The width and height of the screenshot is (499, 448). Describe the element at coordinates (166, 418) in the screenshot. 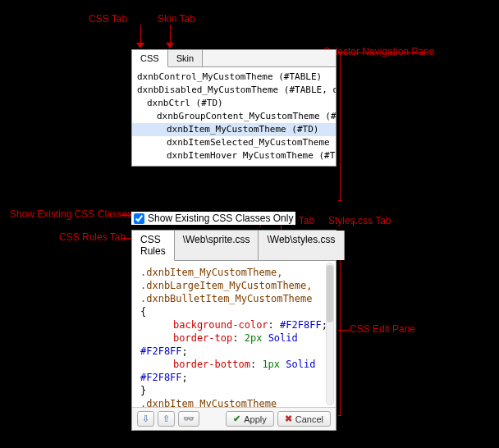

I see `nav-up-button: ⇧` at that location.